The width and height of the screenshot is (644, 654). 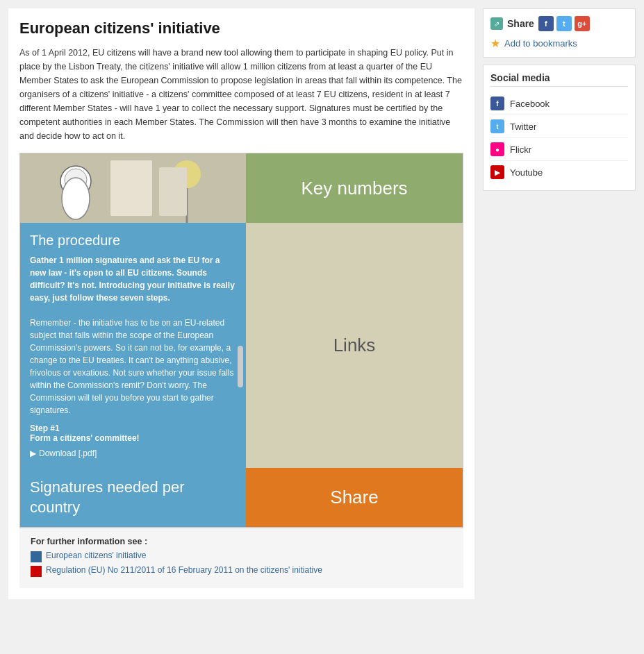 What do you see at coordinates (242, 564) in the screenshot?
I see `further-info-list: European citizens' initiative Regulation…` at bounding box center [242, 564].